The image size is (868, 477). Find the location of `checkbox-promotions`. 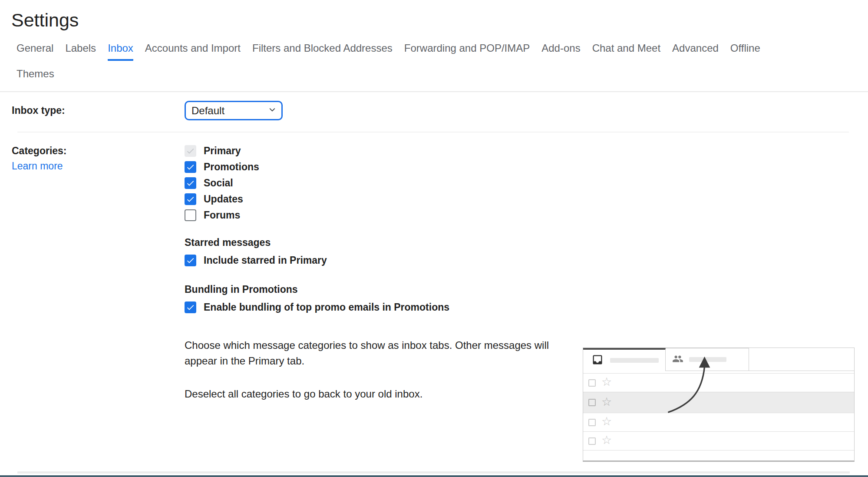

checkbox-promotions is located at coordinates (190, 167).